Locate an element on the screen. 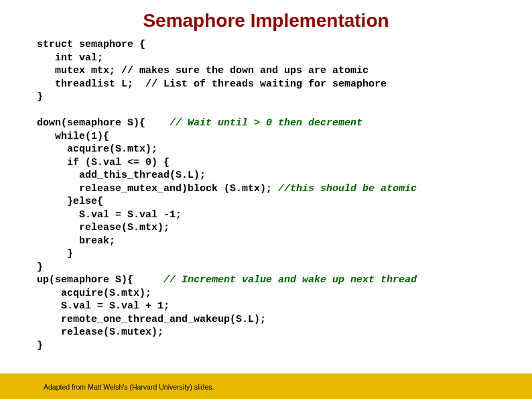  code-line: add_this_thread(S.L); is located at coordinates (121, 176).